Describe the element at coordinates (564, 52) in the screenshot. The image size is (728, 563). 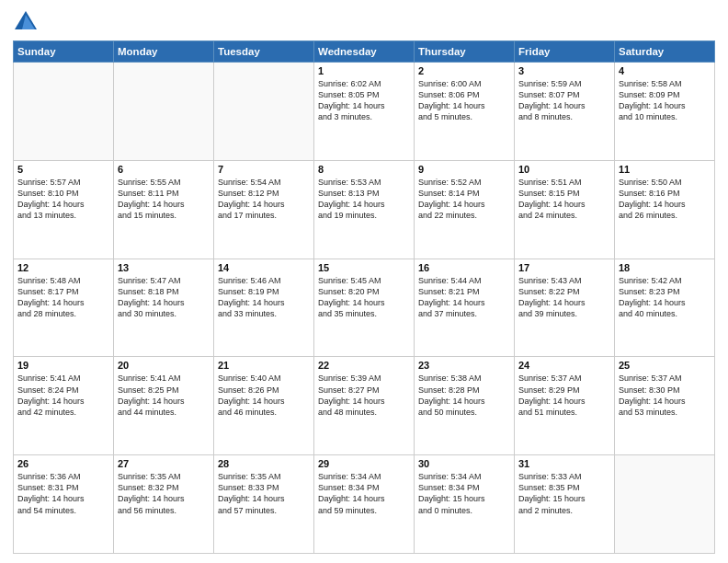
I see `calendar-header-friday: Friday` at that location.